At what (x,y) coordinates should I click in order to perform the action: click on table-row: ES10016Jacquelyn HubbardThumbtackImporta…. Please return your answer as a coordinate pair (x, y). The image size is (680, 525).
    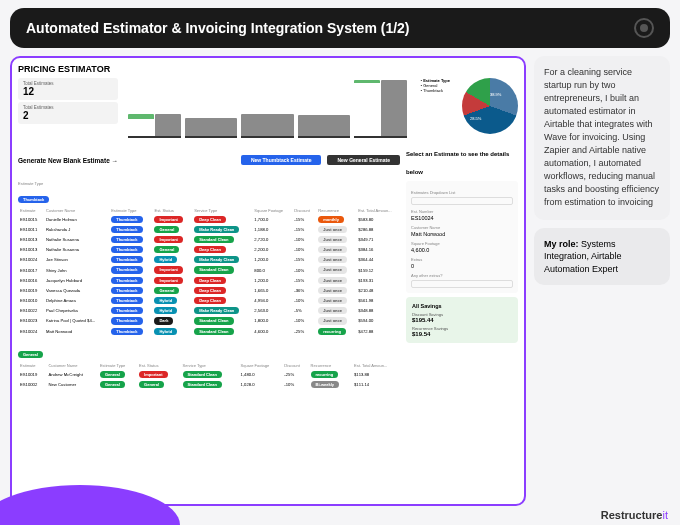
    Looking at the image, I should click on (210, 280).